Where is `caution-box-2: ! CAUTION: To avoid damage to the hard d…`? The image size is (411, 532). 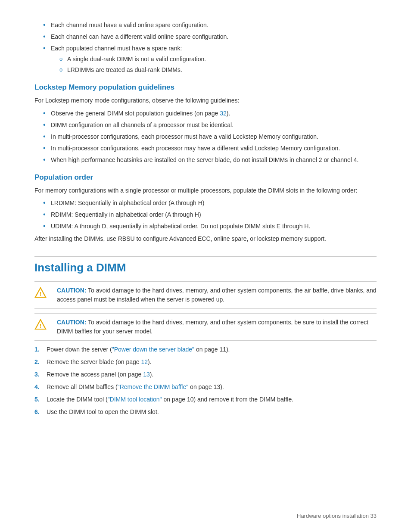
caution-box-2: ! CAUTION: To avoid damage to the hard d… is located at coordinates (206, 327).